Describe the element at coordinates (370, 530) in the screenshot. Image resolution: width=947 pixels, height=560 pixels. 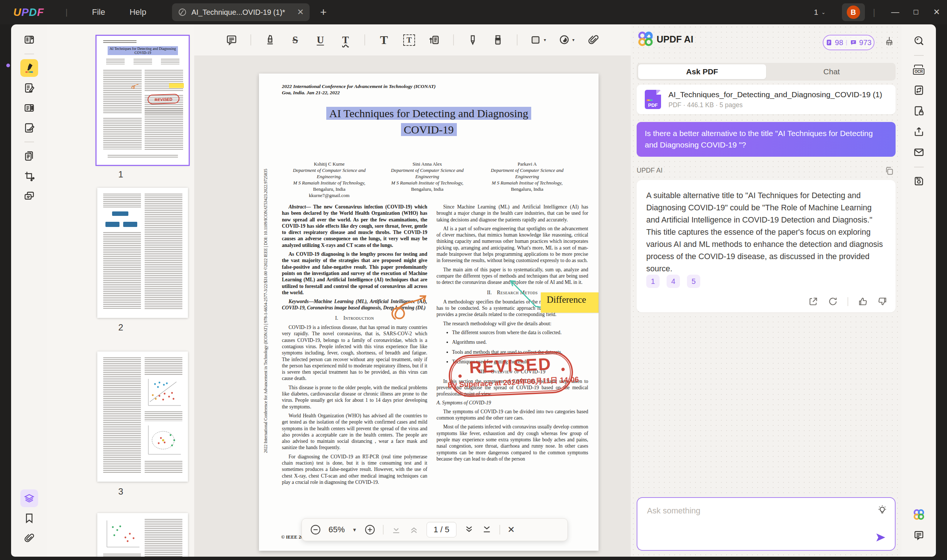
I see `zoom-in-button` at that location.